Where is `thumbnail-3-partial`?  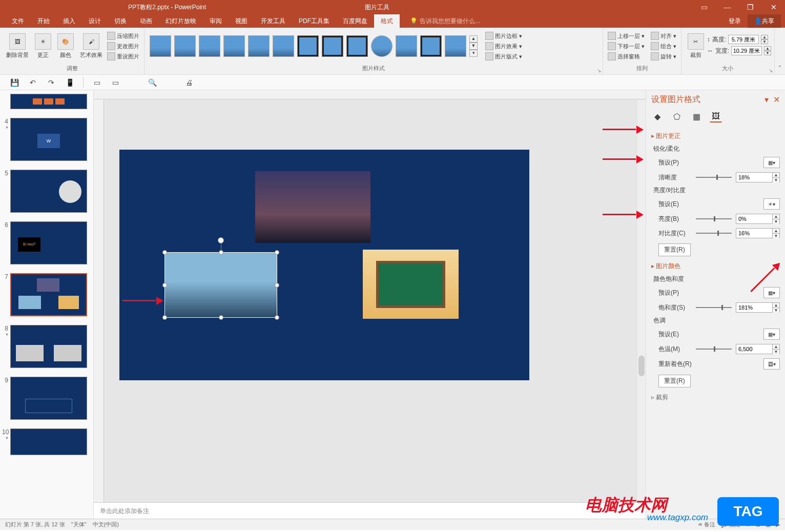 thumbnail-3-partial is located at coordinates (47, 105).